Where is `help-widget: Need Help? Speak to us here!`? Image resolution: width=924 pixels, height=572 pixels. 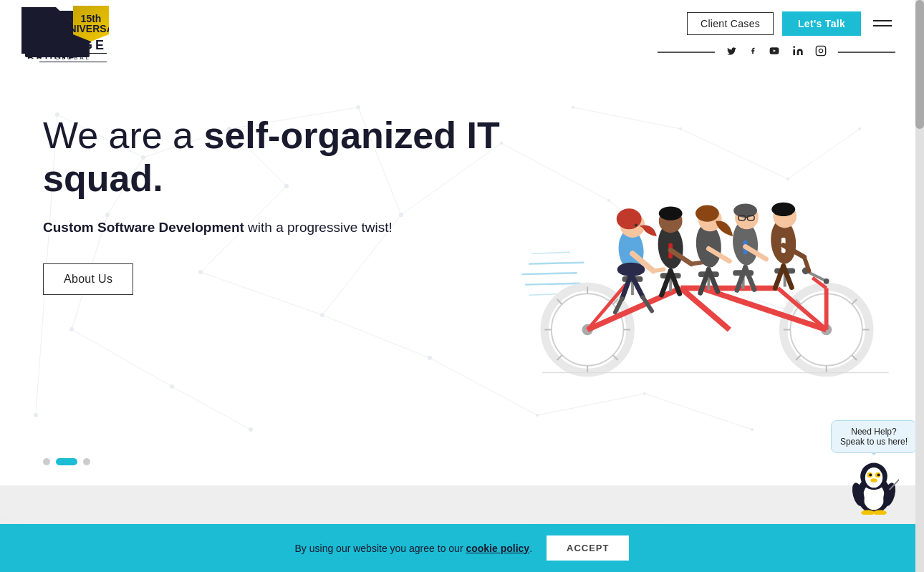
help-widget: Need Help? Speak to us here! is located at coordinates (874, 467).